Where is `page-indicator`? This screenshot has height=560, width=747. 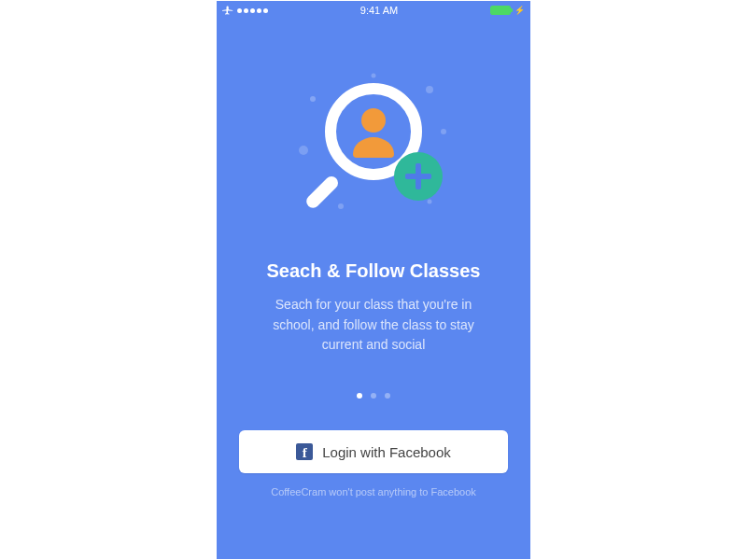
page-indicator is located at coordinates (374, 396).